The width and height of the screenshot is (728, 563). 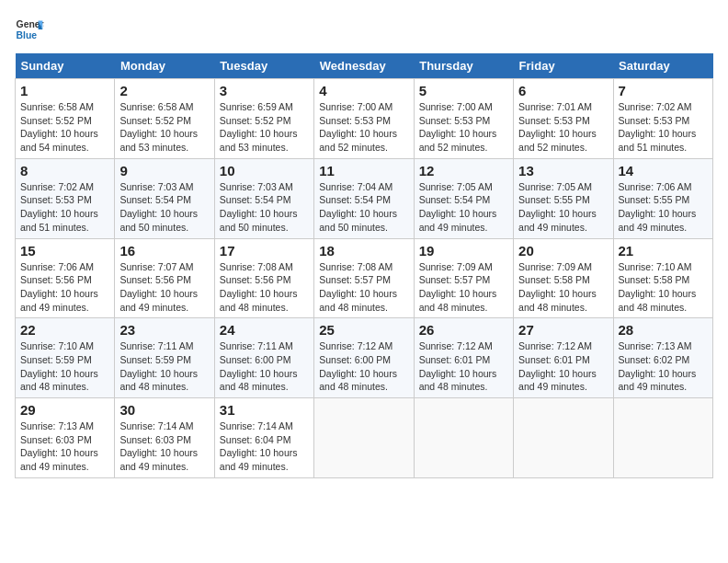 What do you see at coordinates (463, 120) in the screenshot?
I see `calendar-day-5: 5Sunrise: 7:00 AM Sunset: 5:53 PM Daylig…` at bounding box center [463, 120].